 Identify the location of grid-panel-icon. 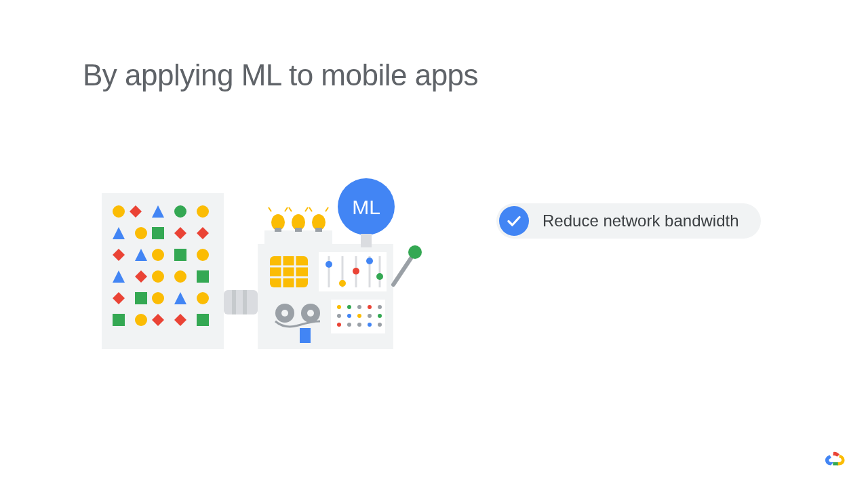
(289, 272).